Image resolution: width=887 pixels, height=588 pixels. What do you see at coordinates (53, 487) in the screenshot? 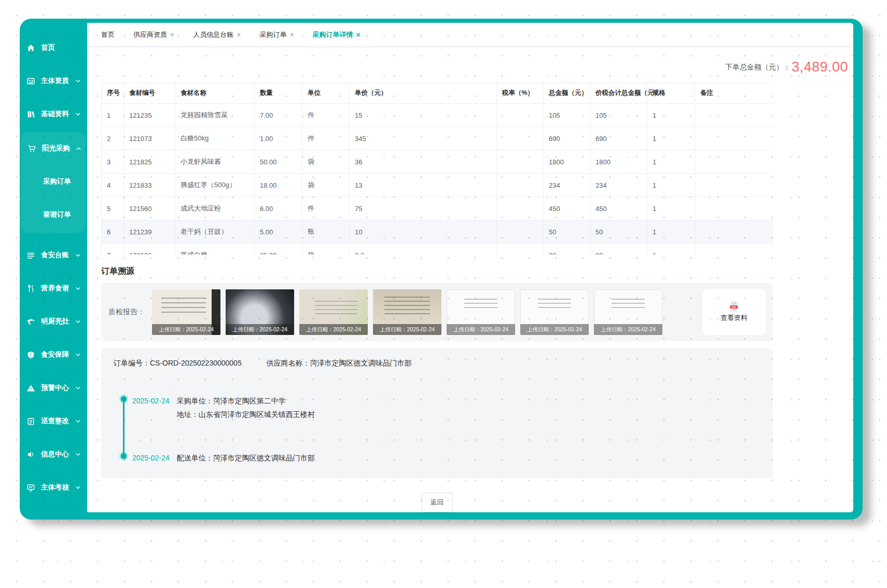
I see `sidebar-item-subject-assessment: 主体考核` at bounding box center [53, 487].